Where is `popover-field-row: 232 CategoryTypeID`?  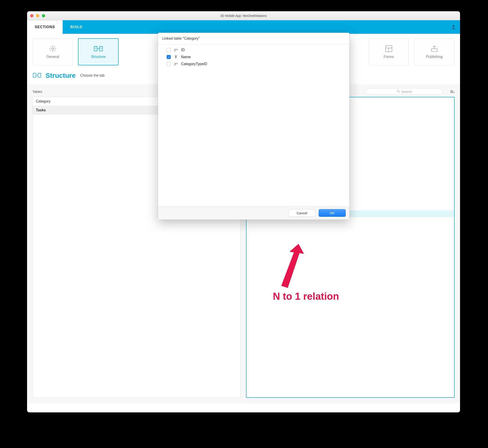
popover-field-row: 232 CategoryTypeID is located at coordinates (255, 64).